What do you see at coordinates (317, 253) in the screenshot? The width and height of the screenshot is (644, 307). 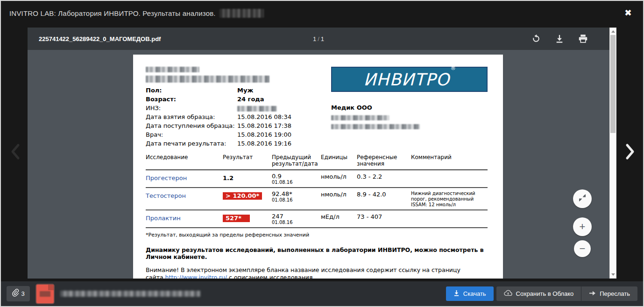 I see `dynamics-note: Динамику результатов исследований, выпол…` at bounding box center [317, 253].